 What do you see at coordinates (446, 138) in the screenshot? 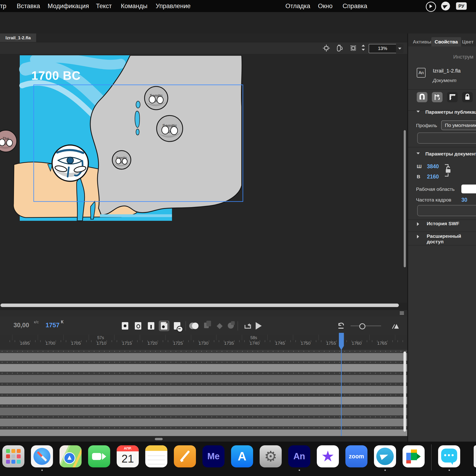
I see `publish-settings-button` at bounding box center [446, 138].